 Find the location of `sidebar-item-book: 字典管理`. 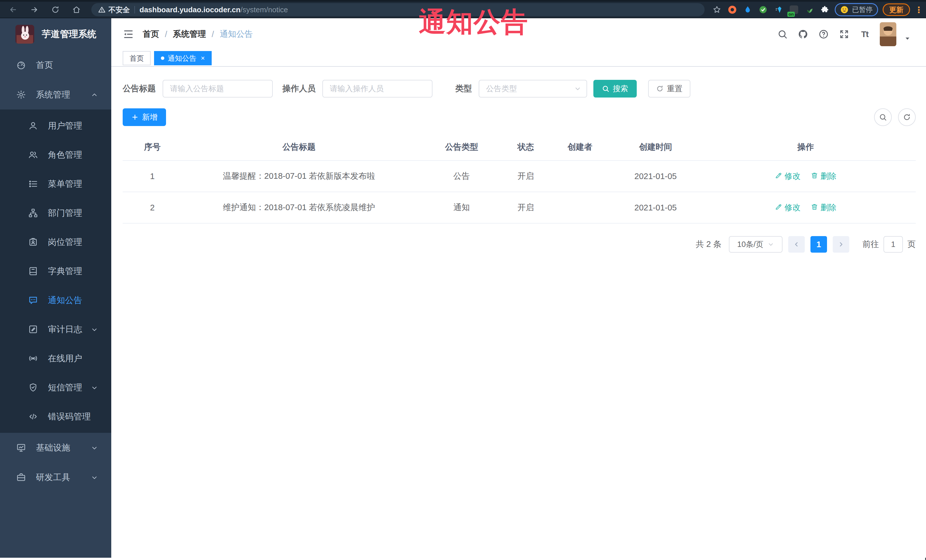

sidebar-item-book: 字典管理 is located at coordinates (56, 271).